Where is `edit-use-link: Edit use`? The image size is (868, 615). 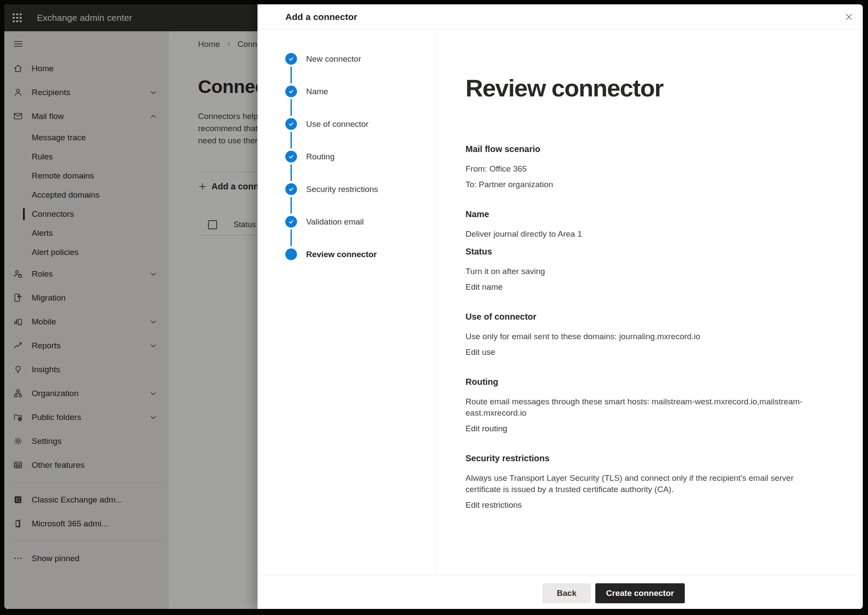
edit-use-link: Edit use is located at coordinates (480, 352).